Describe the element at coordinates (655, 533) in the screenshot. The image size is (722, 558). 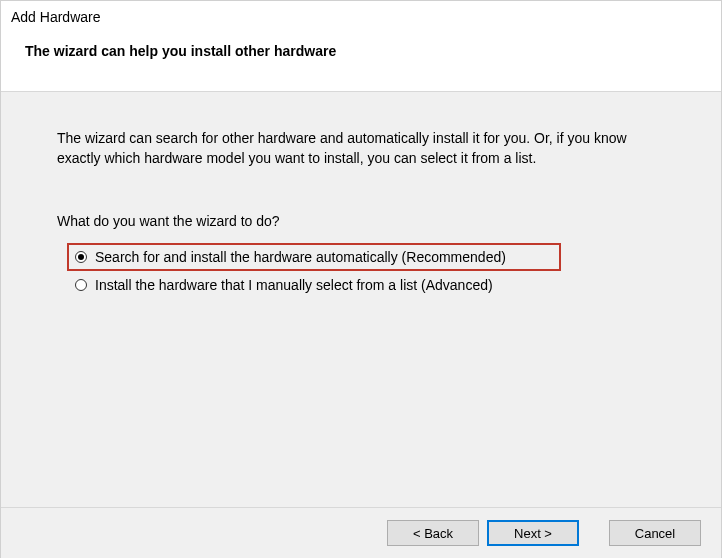
I see `cancel-button: Cancel` at that location.